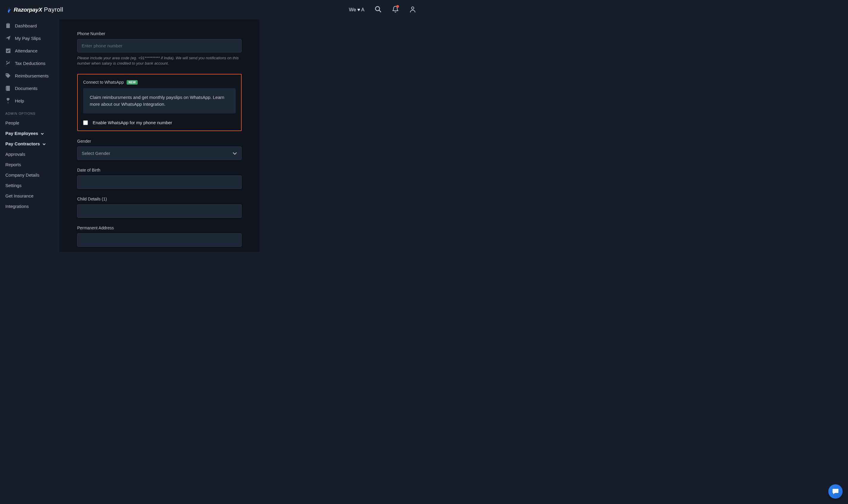 Image resolution: width=848 pixels, height=504 pixels. Describe the element at coordinates (159, 199) in the screenshot. I see `child-details-label: Child Details (1)` at that location.